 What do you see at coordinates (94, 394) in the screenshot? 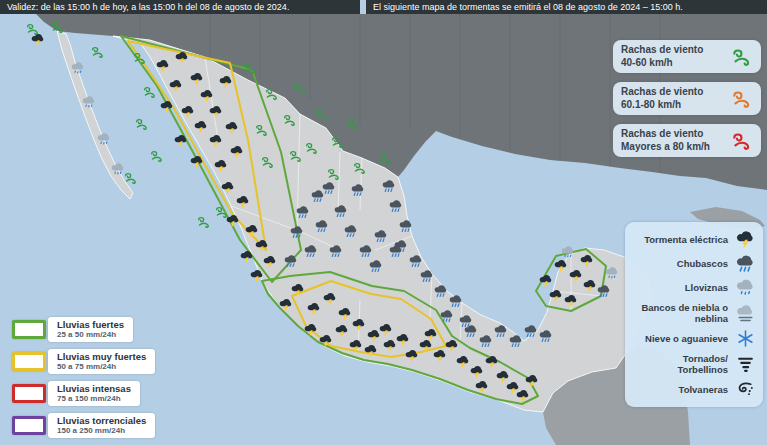
I see `rainfall-label: Lluvias intensas75 a 150 mm/24h` at bounding box center [94, 394].